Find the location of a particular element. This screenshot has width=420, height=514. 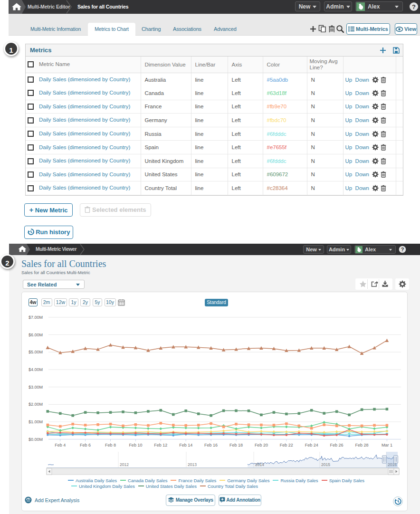

svg-text: Feb 12 is located at coordinates (161, 445).